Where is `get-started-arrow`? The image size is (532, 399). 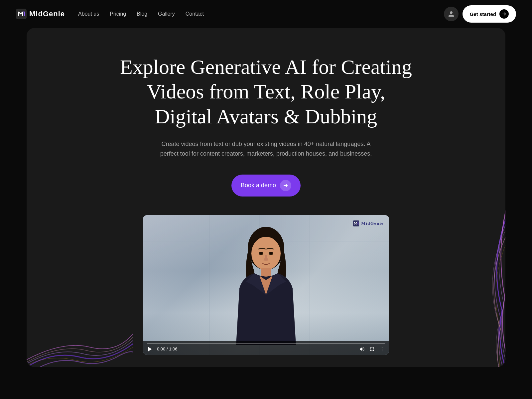
get-started-arrow is located at coordinates (504, 14).